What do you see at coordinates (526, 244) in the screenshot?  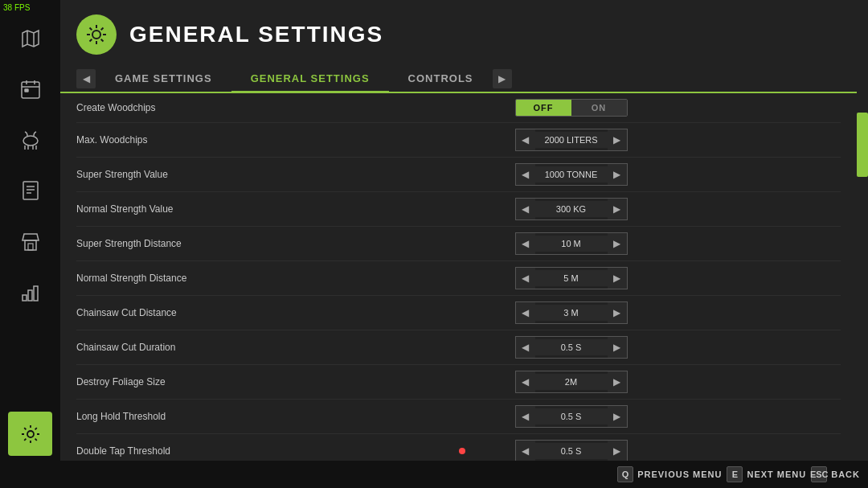 I see `stepper-prev-super-strength-distance: ◀` at bounding box center [526, 244].